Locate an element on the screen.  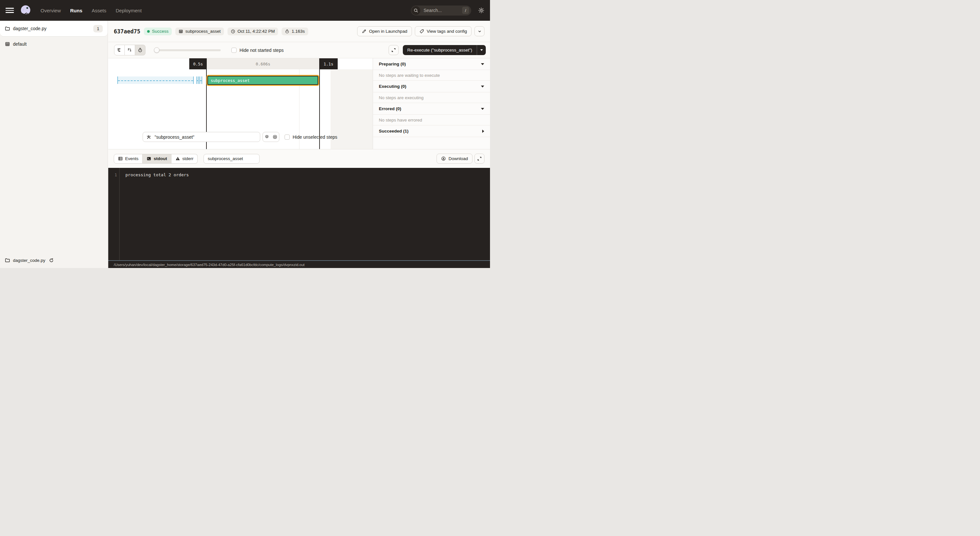
hamburger-menu-icon is located at coordinates (10, 10).